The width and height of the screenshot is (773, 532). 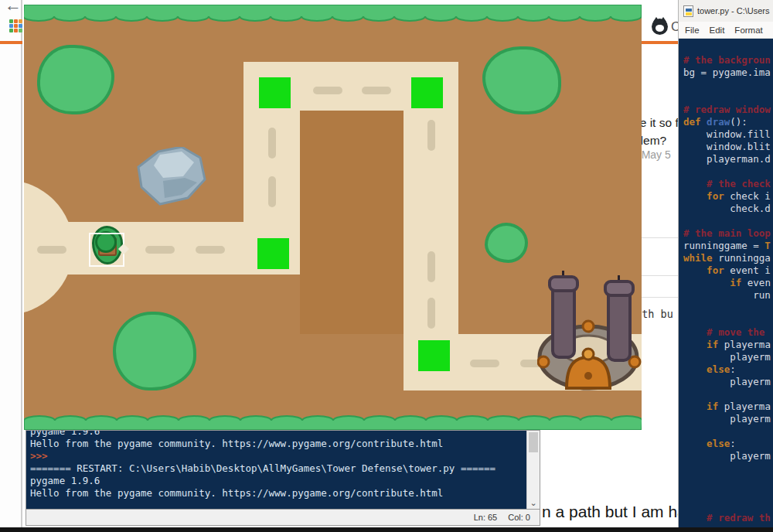 What do you see at coordinates (728, 518) in the screenshot?
I see `code-line: # redraw th` at bounding box center [728, 518].